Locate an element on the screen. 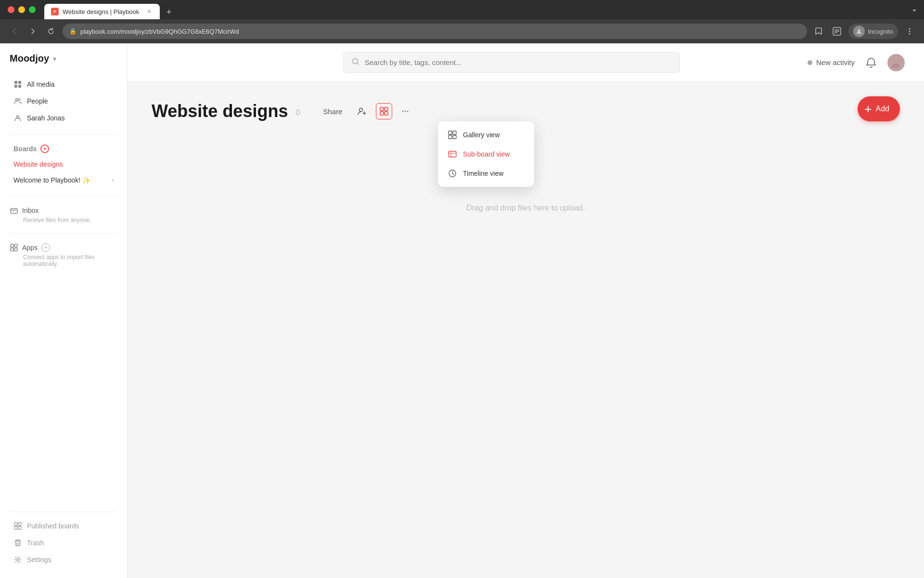  timeline-view-option: Timeline view is located at coordinates (486, 173).